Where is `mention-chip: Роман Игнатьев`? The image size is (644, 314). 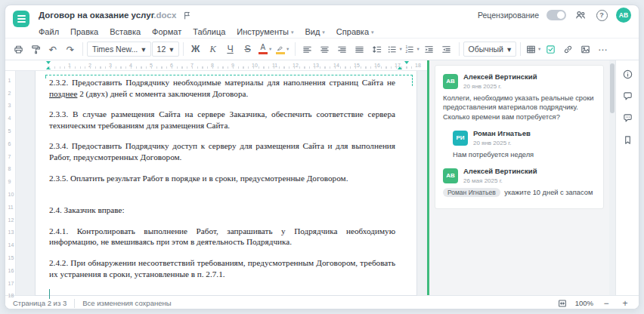
mention-chip: Роман Игнатьев is located at coordinates (472, 192).